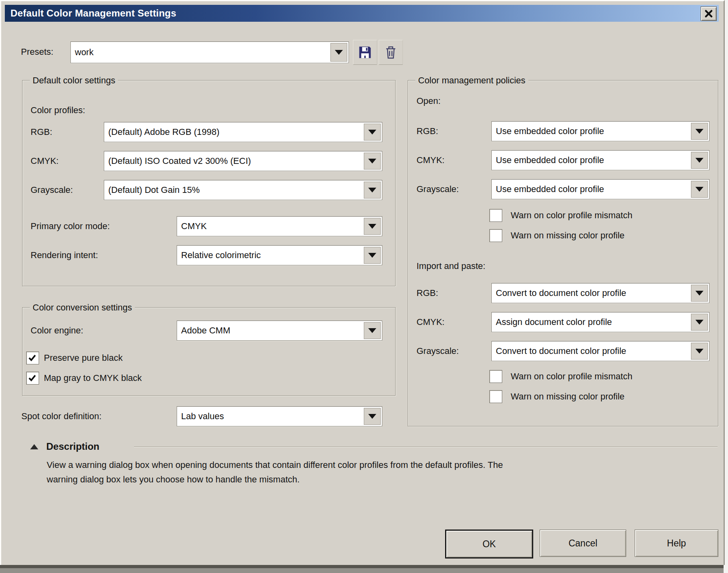 The image size is (728, 573). Describe the element at coordinates (61, 416) in the screenshot. I see `spot-color-definition-label: Spot color definition:` at that location.